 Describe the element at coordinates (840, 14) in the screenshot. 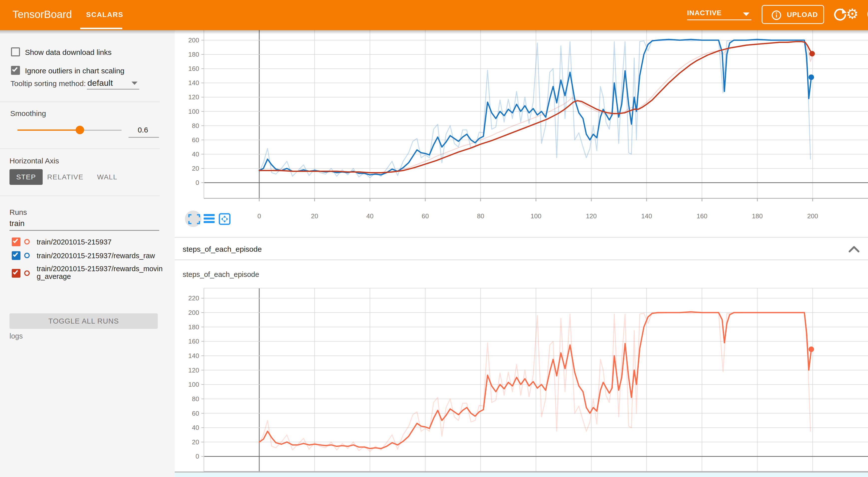

I see `refresh-icon` at that location.